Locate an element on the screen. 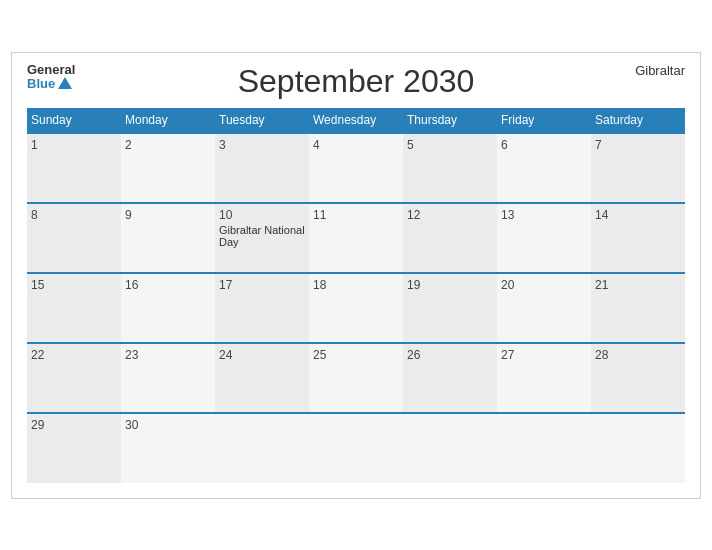 The height and width of the screenshot is (550, 712). week-row-0: 1234567 is located at coordinates (356, 168).